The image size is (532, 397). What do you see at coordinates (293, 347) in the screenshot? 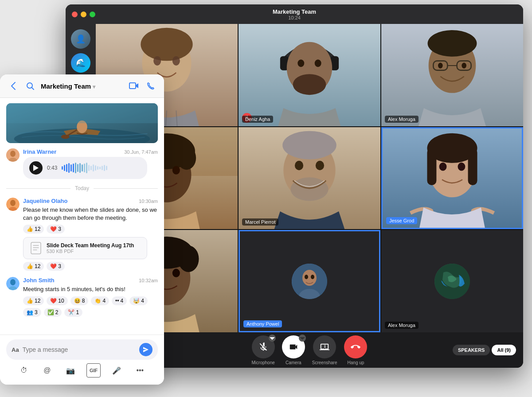
I see `camera-button` at bounding box center [293, 347].